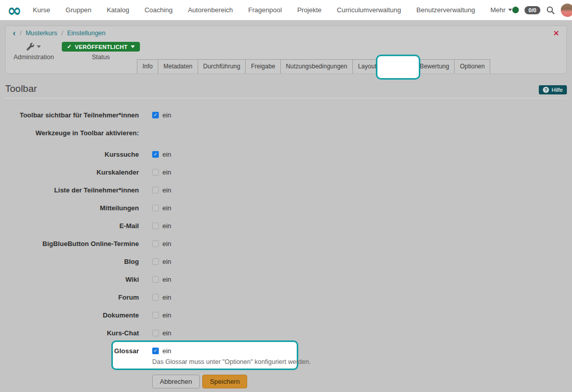 This screenshot has height=392, width=572. I want to click on field-label: Forum, so click(72, 297).